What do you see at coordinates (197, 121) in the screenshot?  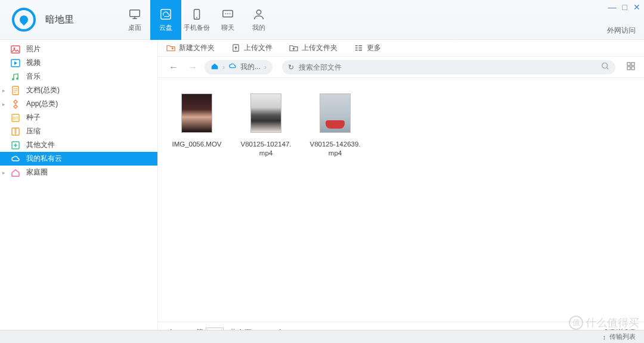 I see `file-item: IMG_0056.MOV` at bounding box center [197, 121].